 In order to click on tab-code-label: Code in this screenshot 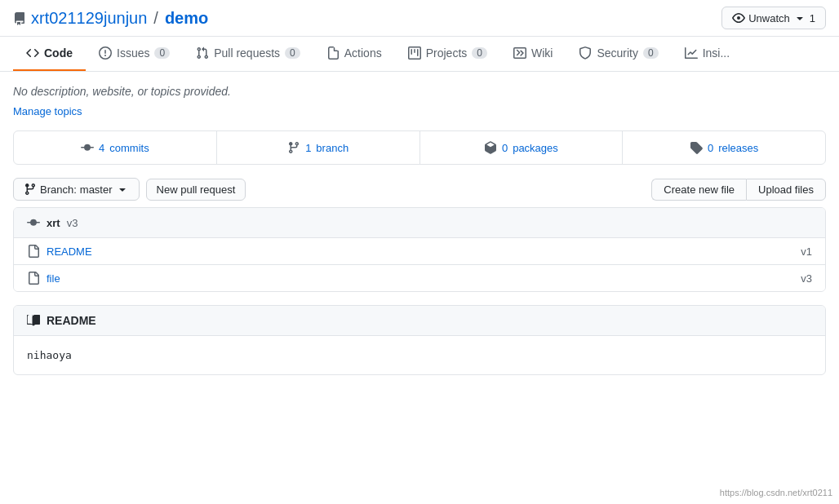, I will do `click(59, 53)`.